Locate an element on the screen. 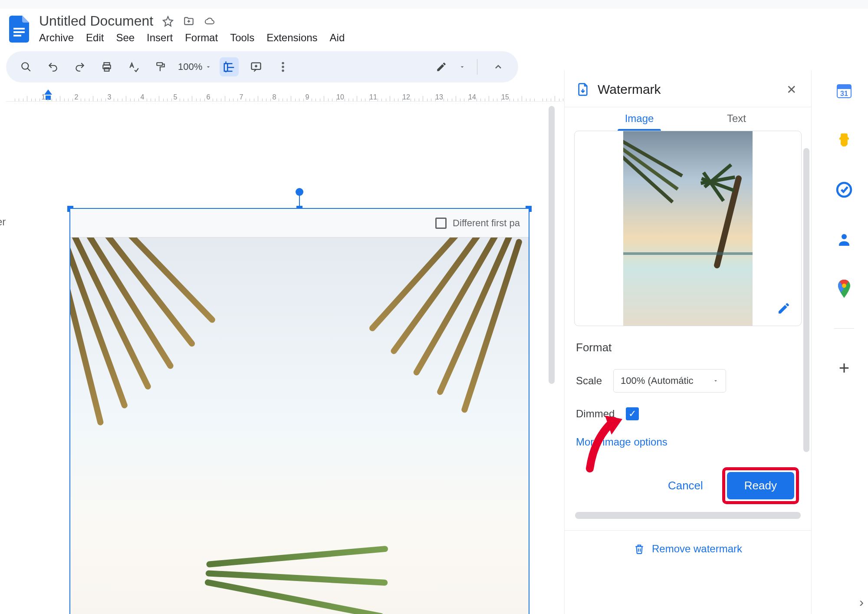  menu-archive: Archive is located at coordinates (56, 38).